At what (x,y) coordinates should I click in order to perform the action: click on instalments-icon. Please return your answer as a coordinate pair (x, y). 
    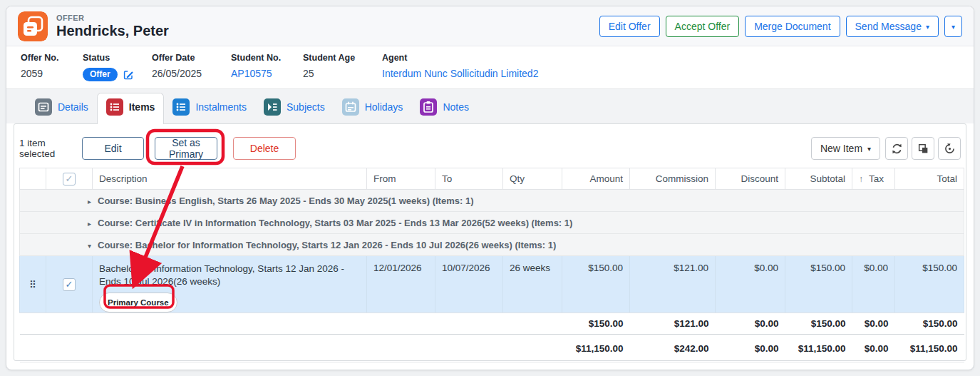
    Looking at the image, I should click on (181, 107).